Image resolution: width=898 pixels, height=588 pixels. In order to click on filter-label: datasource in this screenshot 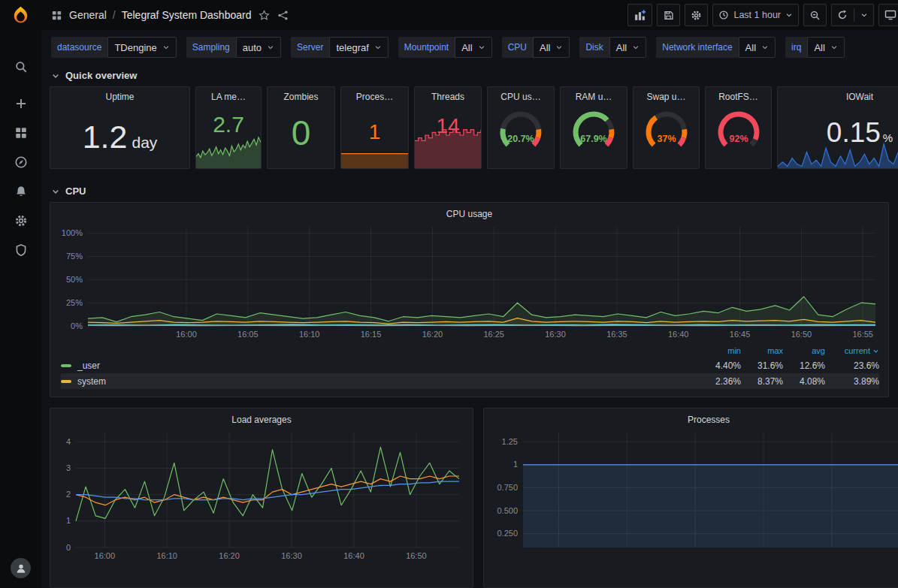, I will do `click(80, 47)`.